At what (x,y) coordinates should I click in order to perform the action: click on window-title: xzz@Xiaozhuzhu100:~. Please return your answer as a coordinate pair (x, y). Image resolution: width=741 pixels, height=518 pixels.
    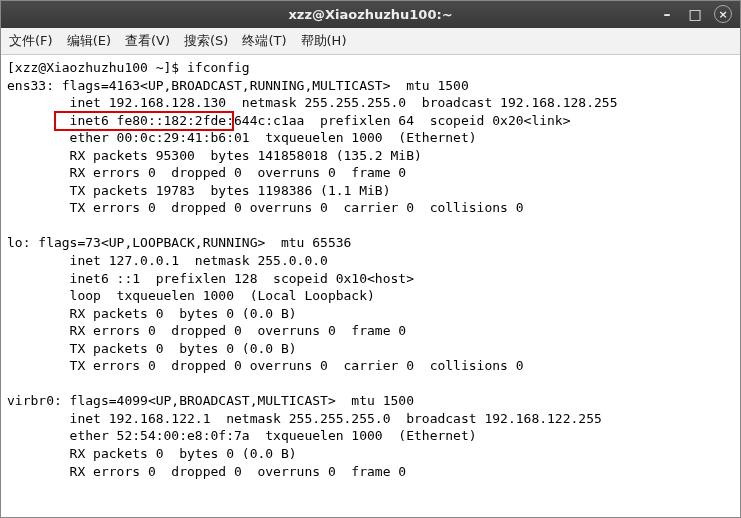
    Looking at the image, I should click on (370, 14).